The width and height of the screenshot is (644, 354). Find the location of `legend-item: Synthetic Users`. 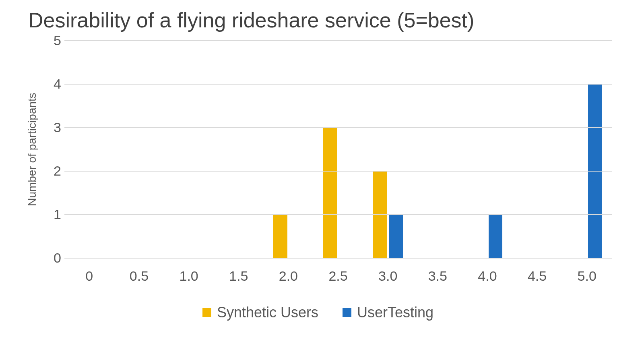

legend-item: Synthetic Users is located at coordinates (260, 313).